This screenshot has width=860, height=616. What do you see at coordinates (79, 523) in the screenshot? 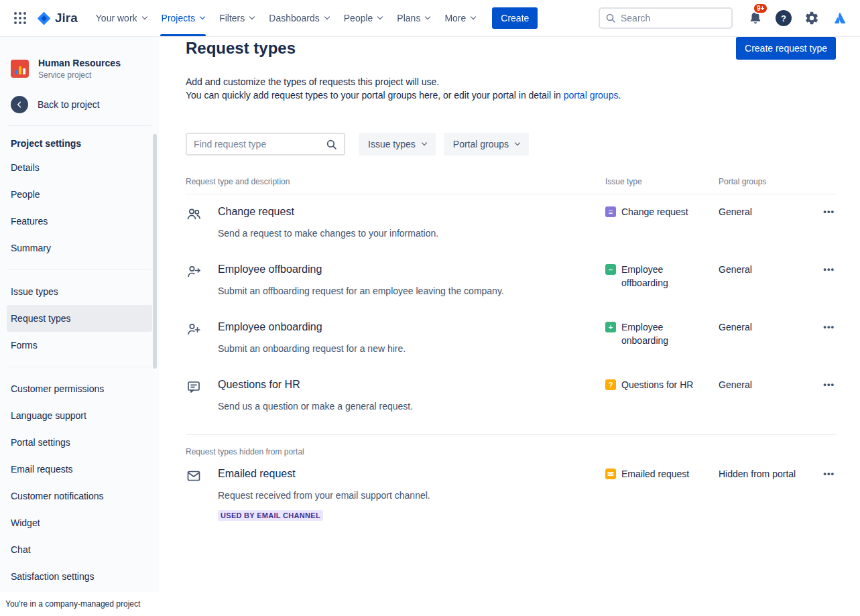
I see `sidebar-item-widget: Widget` at bounding box center [79, 523].